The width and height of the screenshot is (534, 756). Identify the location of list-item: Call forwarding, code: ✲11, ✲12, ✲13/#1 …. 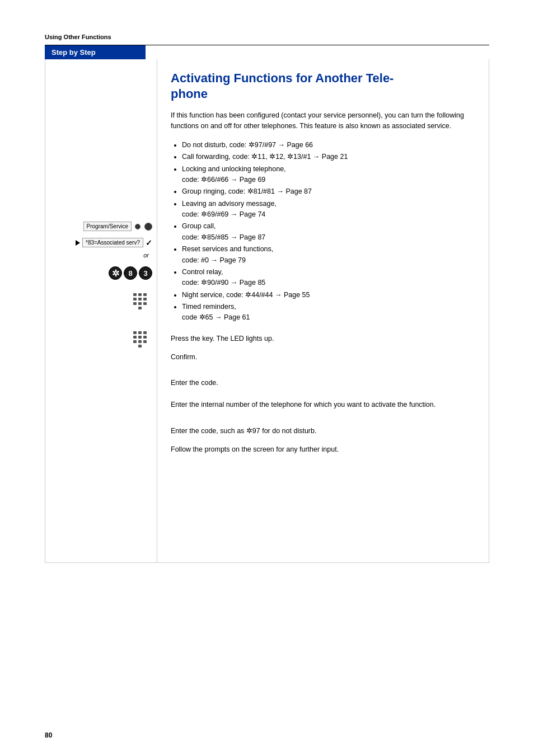
(329, 157).